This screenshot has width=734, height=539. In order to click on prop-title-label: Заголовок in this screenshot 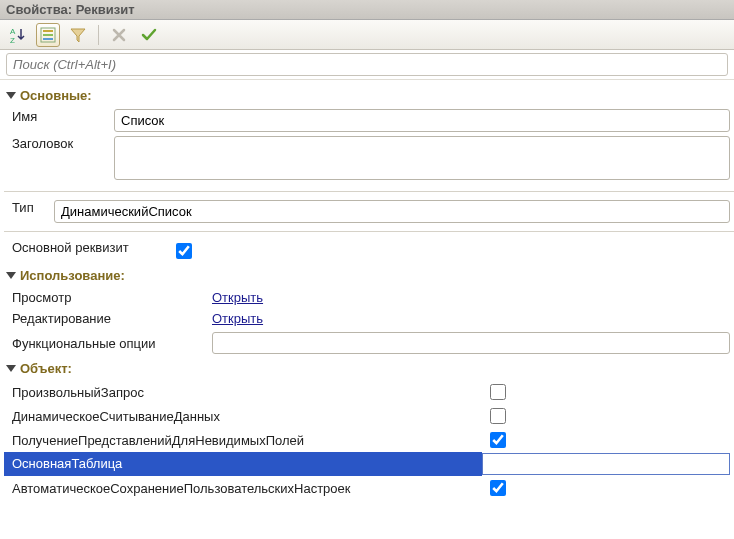, I will do `click(60, 144)`.